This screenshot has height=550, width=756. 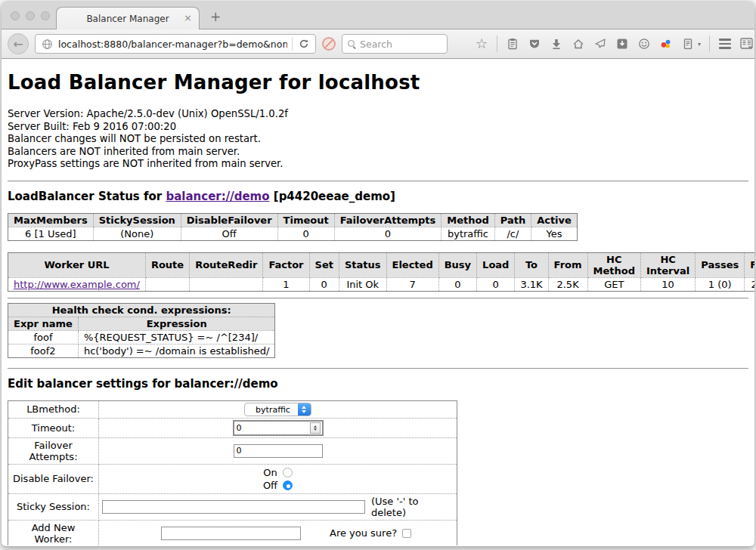 I want to click on cell-method: bytraffic, so click(x=468, y=233).